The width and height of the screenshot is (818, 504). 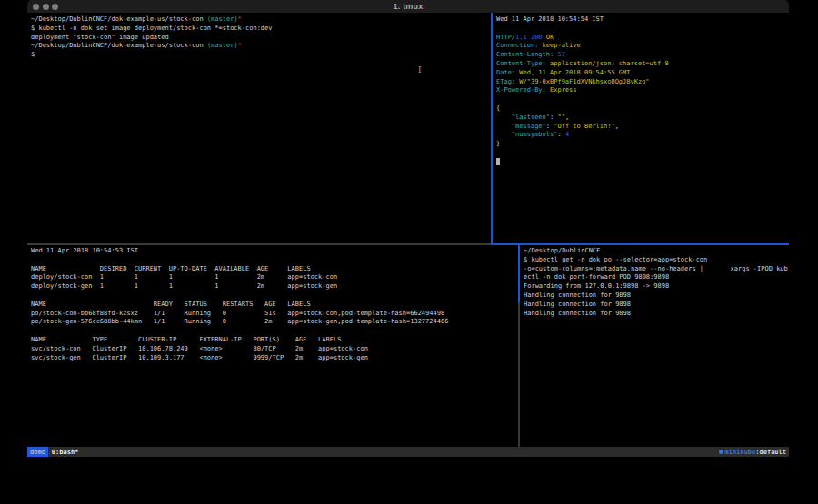 What do you see at coordinates (274, 287) in the screenshot?
I see `terminal-line: deploy/stock-gen 1 1 1 1 2m app=stock-ge…` at bounding box center [274, 287].